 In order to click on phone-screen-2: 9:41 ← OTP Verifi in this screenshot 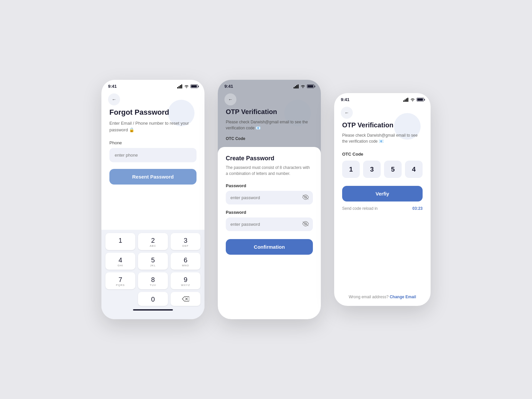, I will do `click(269, 200)`.